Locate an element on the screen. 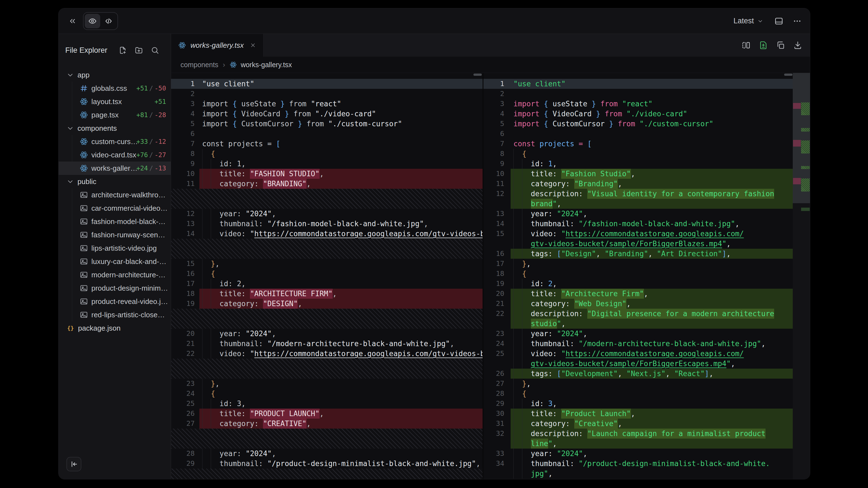 This screenshot has height=488, width=868. code-token: thumbnail: is located at coordinates (546, 344).